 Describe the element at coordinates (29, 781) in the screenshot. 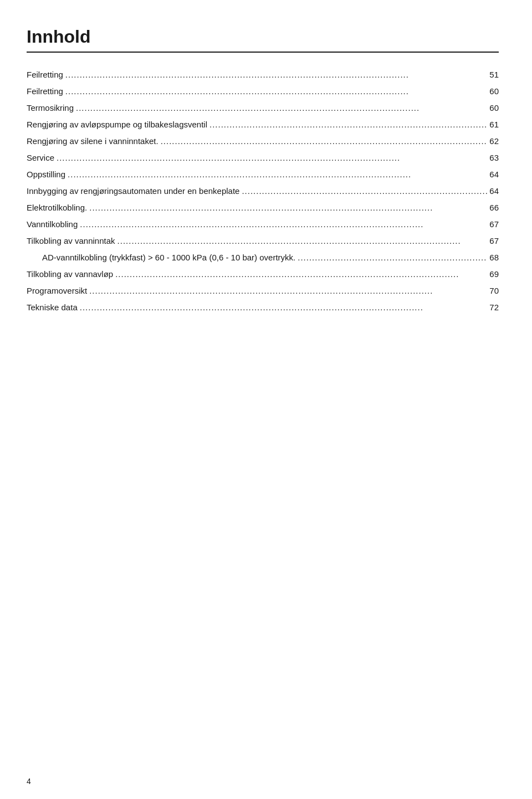

I see `page-number: 4` at that location.